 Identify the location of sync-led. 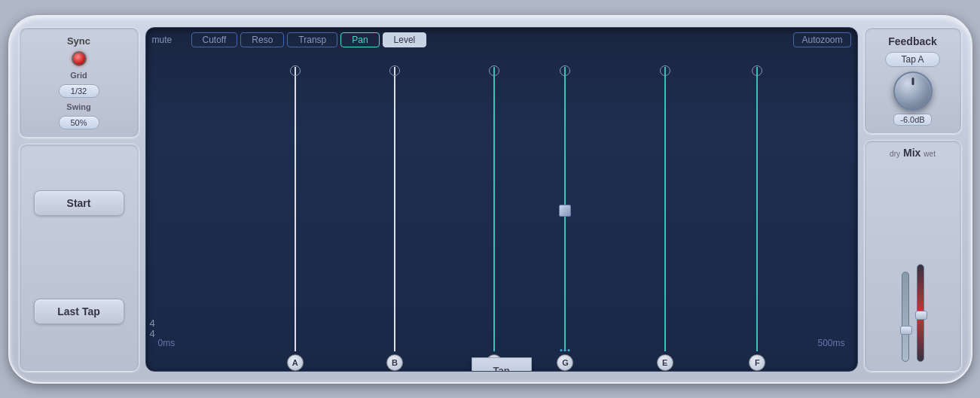
(79, 59).